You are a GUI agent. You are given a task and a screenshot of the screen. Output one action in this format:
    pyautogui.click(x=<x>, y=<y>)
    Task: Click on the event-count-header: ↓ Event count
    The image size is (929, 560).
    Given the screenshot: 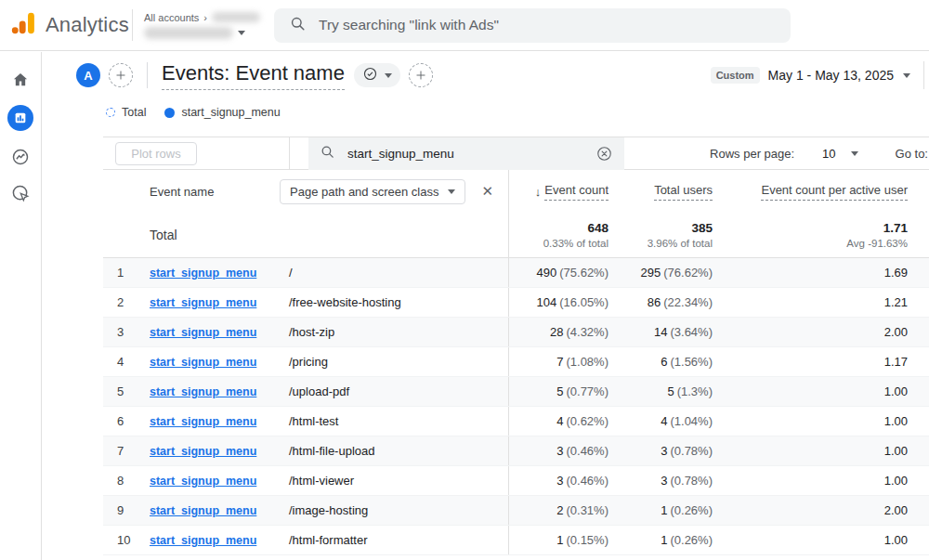 What is the action you would take?
    pyautogui.click(x=564, y=191)
    